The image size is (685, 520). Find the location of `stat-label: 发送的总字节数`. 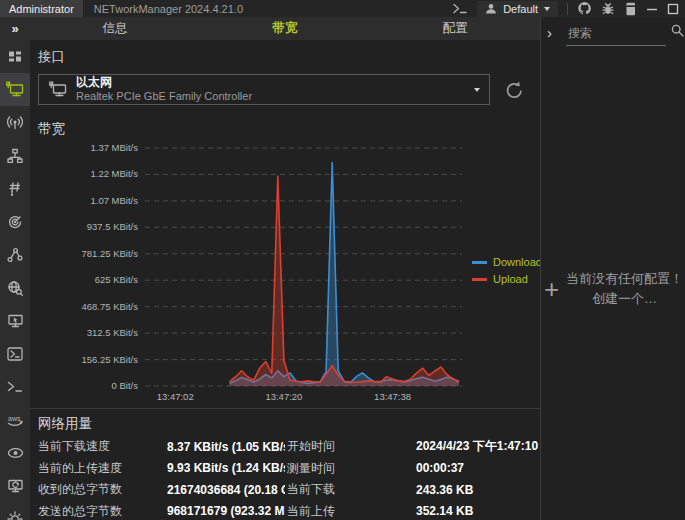

stat-label: 发送的总字节数 is located at coordinates (102, 512).